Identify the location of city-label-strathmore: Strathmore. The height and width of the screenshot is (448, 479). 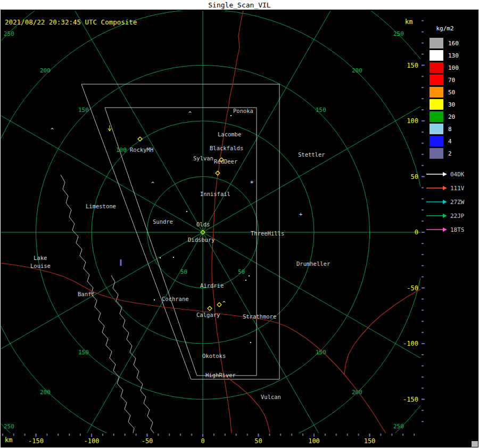
(260, 316).